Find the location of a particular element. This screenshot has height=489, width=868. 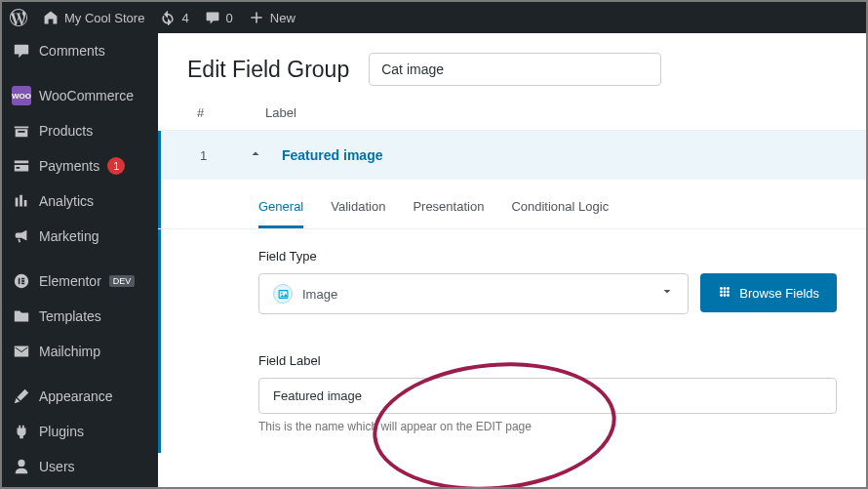

folder-icon is located at coordinates (21, 316).